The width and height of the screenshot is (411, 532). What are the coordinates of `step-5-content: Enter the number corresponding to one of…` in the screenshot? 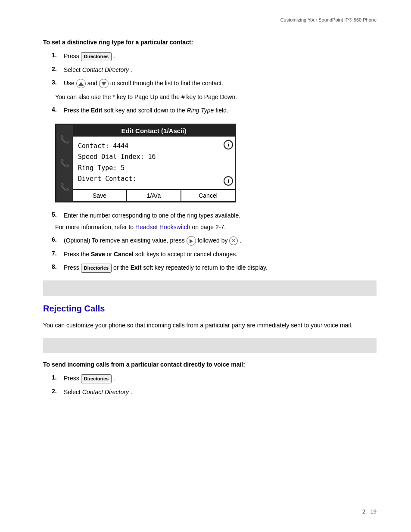 It's located at (220, 215).